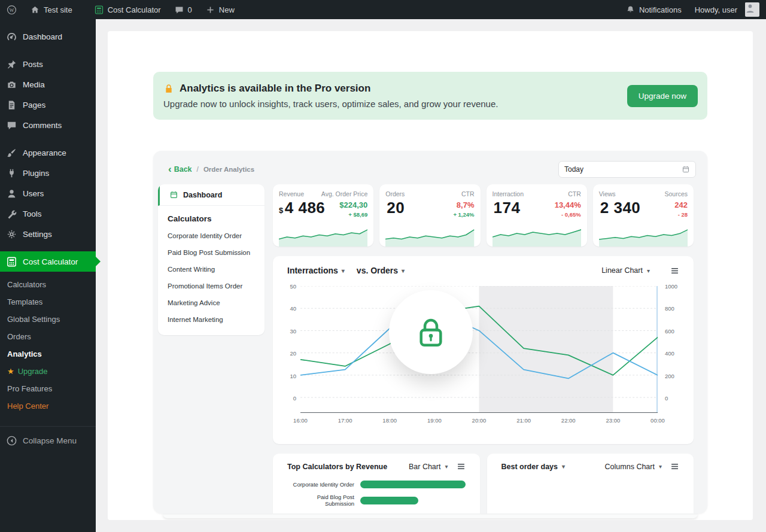 This screenshot has width=766, height=532. Describe the element at coordinates (211, 269) in the screenshot. I see `nav-calculator-item: Content Writing` at that location.